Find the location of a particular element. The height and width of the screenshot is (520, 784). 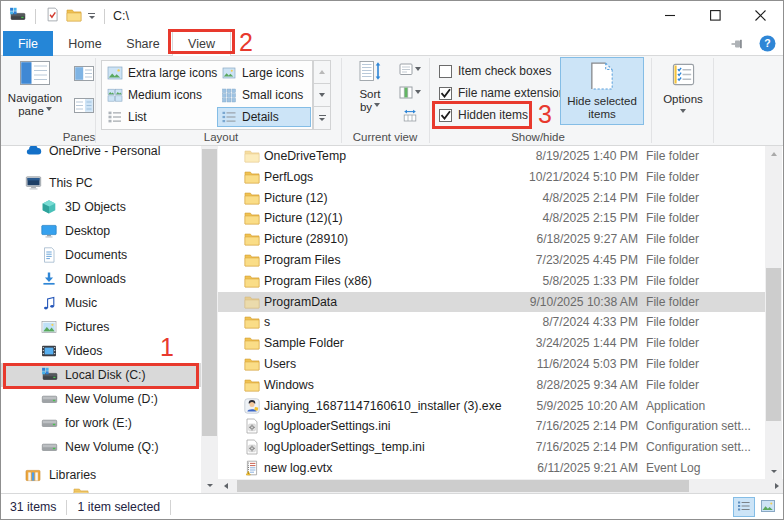

group-by-button is located at coordinates (410, 70).